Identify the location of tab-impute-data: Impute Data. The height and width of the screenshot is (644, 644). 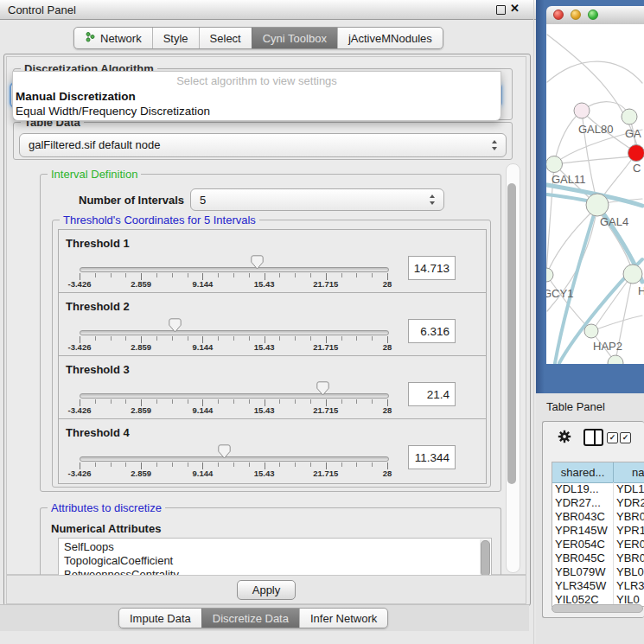
(161, 618).